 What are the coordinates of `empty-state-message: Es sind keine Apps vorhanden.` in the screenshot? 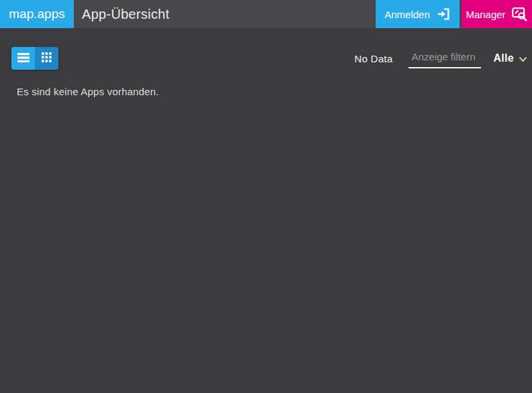 It's located at (274, 91).